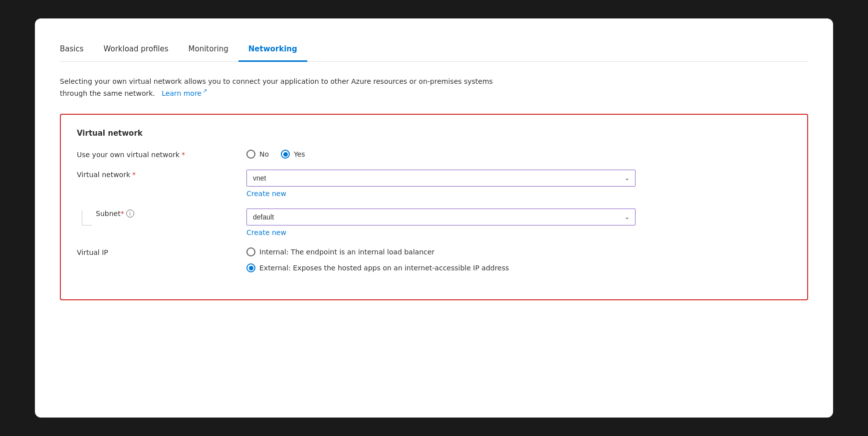 This screenshot has width=868, height=436. I want to click on subnet-indent-area: Subnet * i, so click(162, 217).